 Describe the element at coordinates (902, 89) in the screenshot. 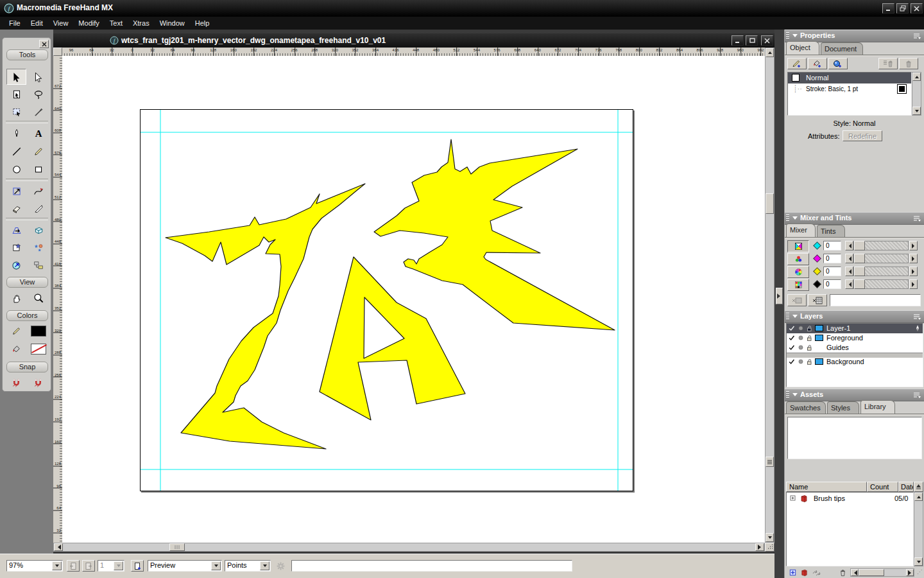

I see `stroke-color-swatch` at that location.